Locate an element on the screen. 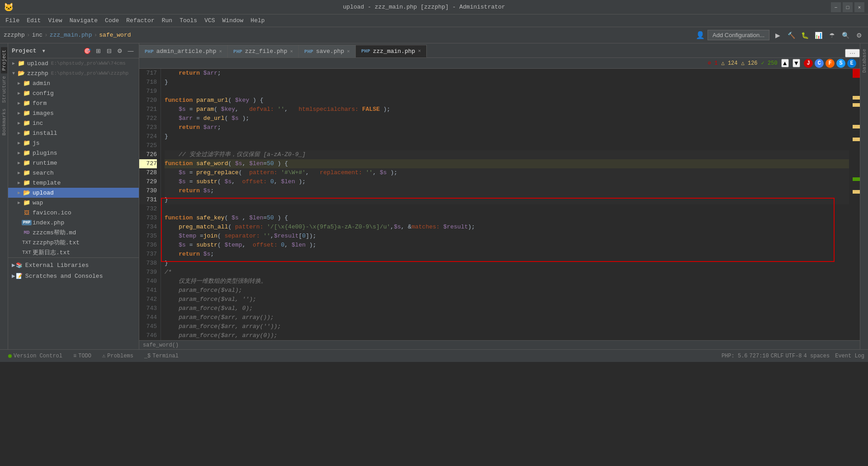  menu-window: Window is located at coordinates (233, 21).